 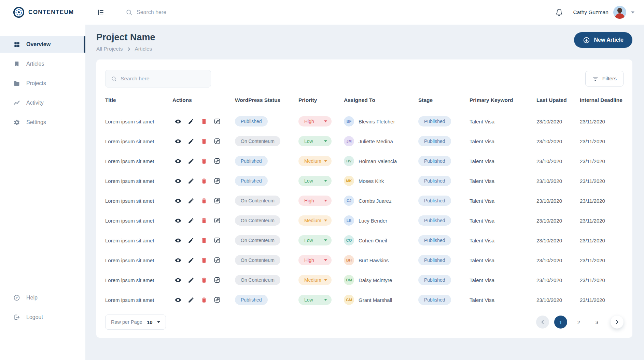 I want to click on pagination-page-2: 2, so click(x=579, y=322).